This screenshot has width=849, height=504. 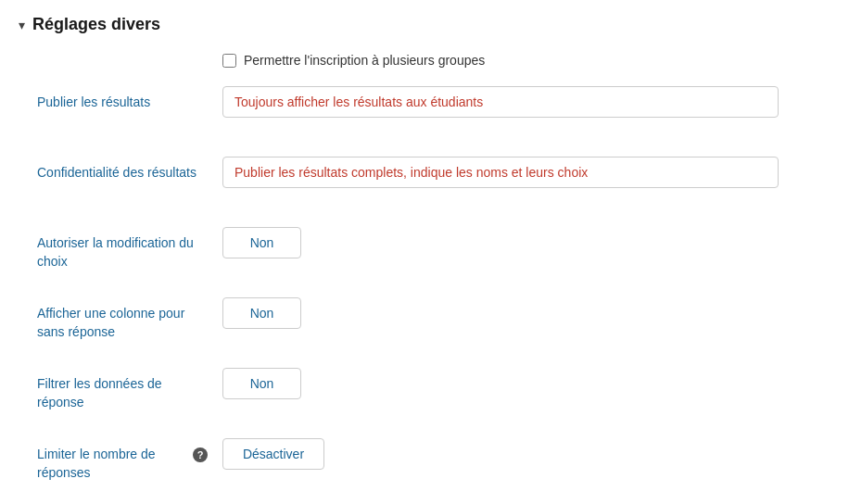 What do you see at coordinates (434, 60) in the screenshot?
I see `checkbox-row: Permettre l'inscription à plusieurs grou…` at bounding box center [434, 60].